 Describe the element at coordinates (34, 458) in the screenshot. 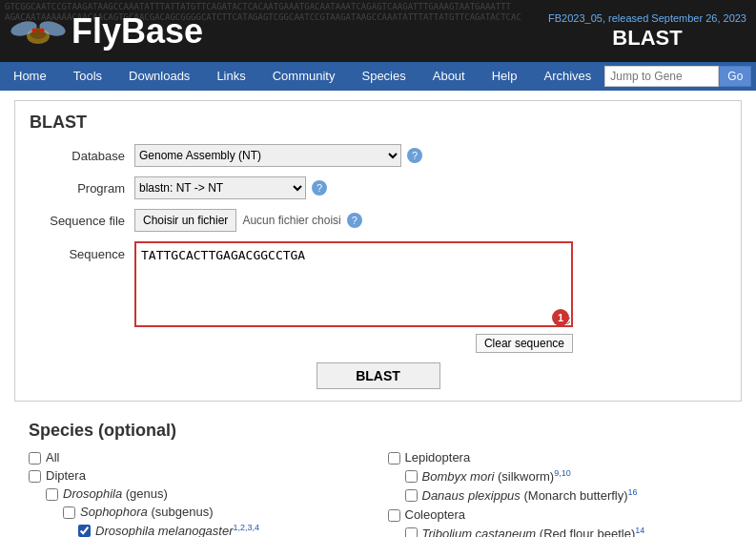

I see `checkbox-all` at that location.